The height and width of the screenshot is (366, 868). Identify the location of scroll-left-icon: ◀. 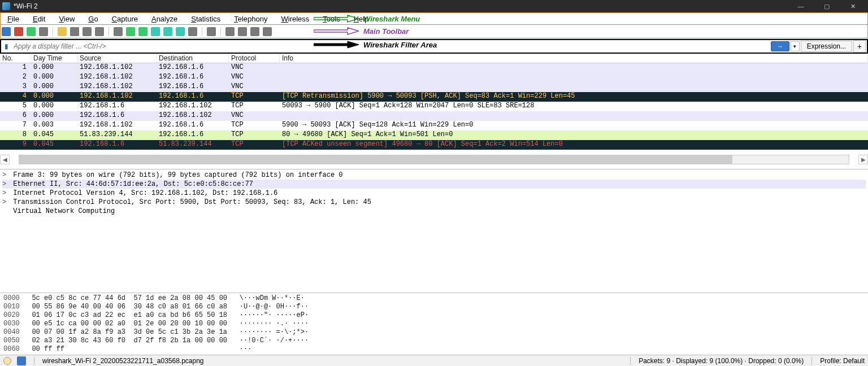
(5, 159).